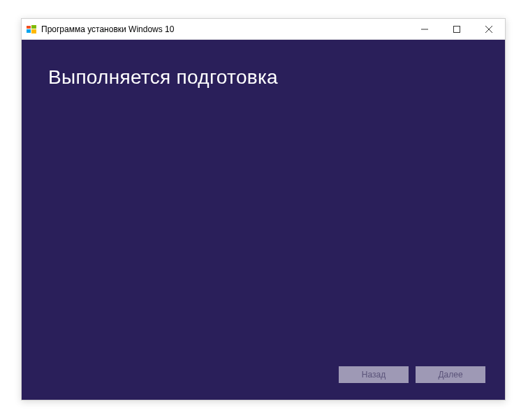  I want to click on window-title: Программа установки Windows 10, so click(225, 29).